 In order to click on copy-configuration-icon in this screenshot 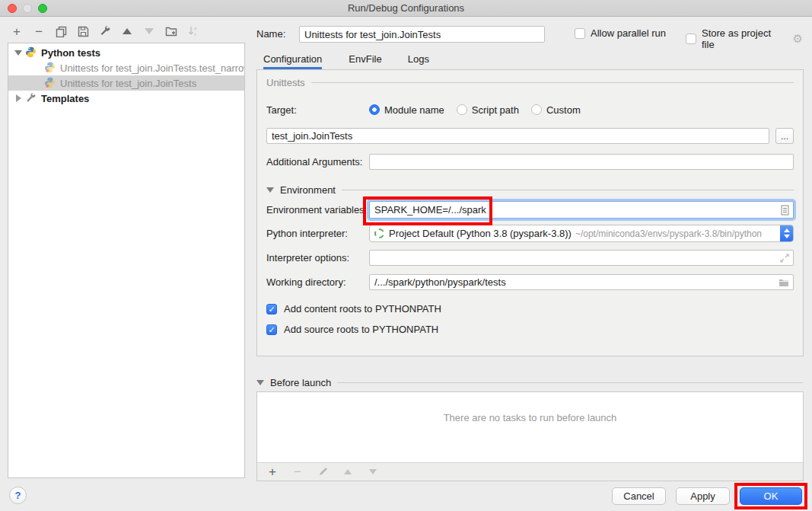, I will do `click(61, 31)`.